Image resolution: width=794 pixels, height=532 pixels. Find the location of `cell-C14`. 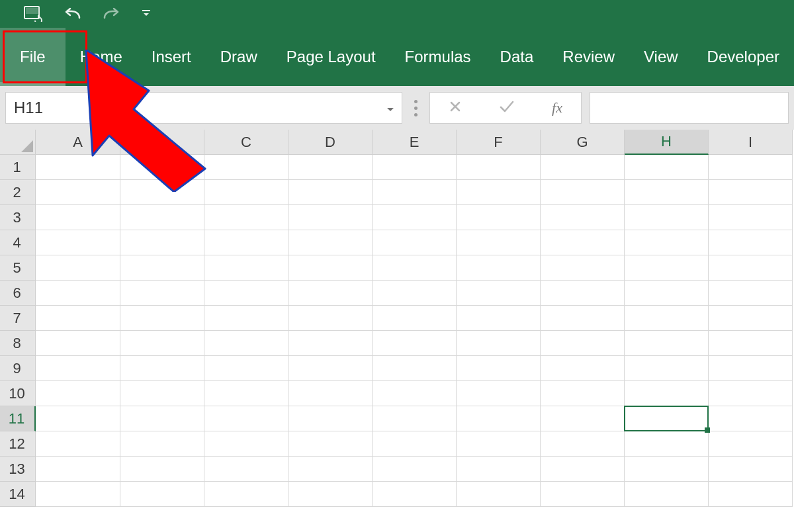

cell-C14 is located at coordinates (246, 494).